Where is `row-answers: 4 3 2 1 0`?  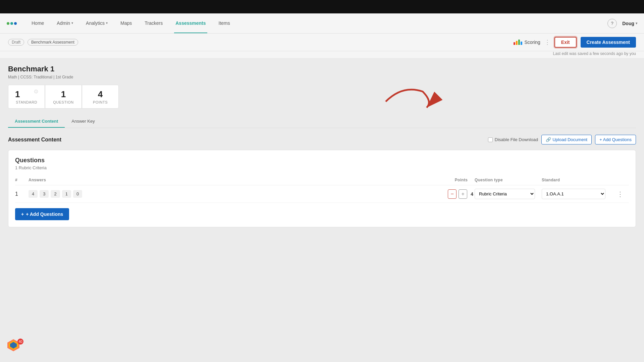
row-answers: 4 3 2 1 0 is located at coordinates (238, 194).